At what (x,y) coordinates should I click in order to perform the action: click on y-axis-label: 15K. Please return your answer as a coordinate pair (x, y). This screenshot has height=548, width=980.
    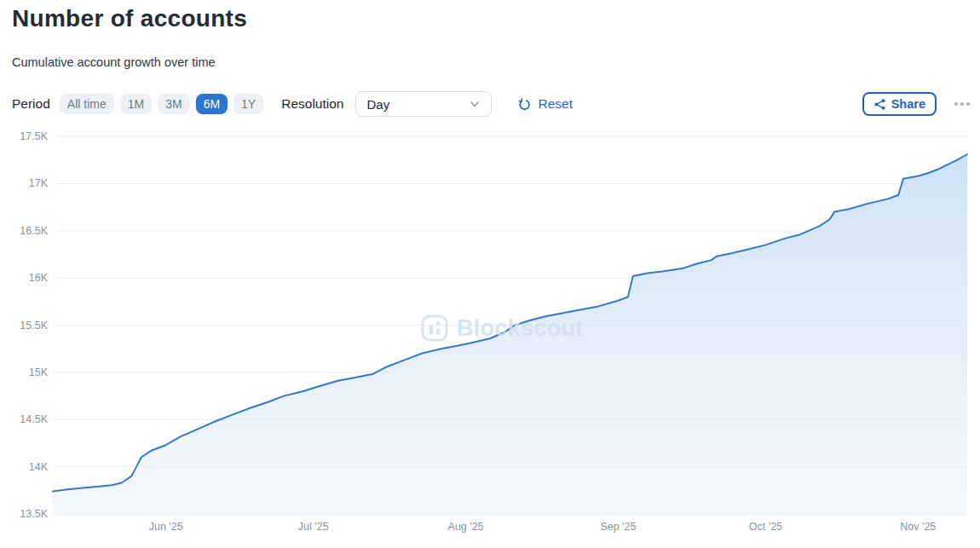
    Looking at the image, I should click on (39, 372).